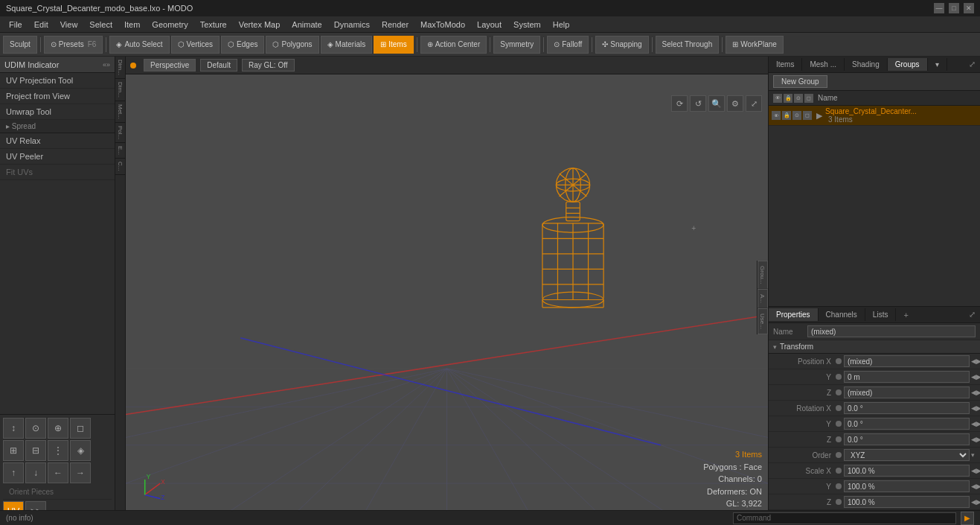  What do you see at coordinates (717, 104) in the screenshot?
I see `vp-search-icon: 🔍` at bounding box center [717, 104].